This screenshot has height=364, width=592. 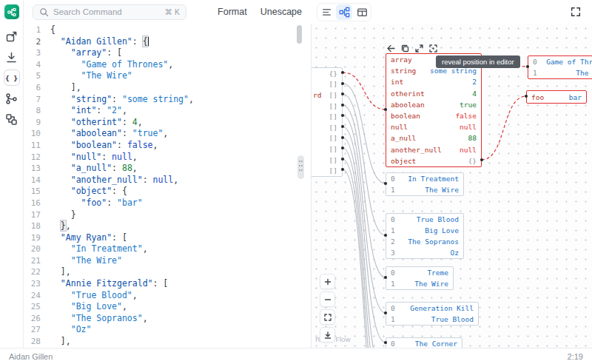 I want to click on code-text: "Oz", so click(x=71, y=330).